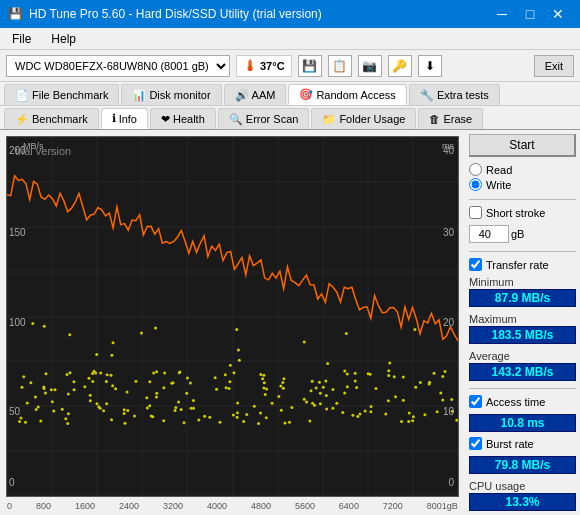 This screenshot has height=515, width=580. I want to click on y-label-50: 50, so click(14, 412).